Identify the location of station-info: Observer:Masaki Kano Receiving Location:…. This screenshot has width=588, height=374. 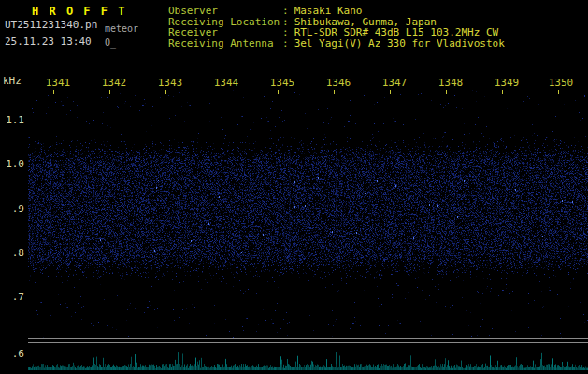
(337, 27).